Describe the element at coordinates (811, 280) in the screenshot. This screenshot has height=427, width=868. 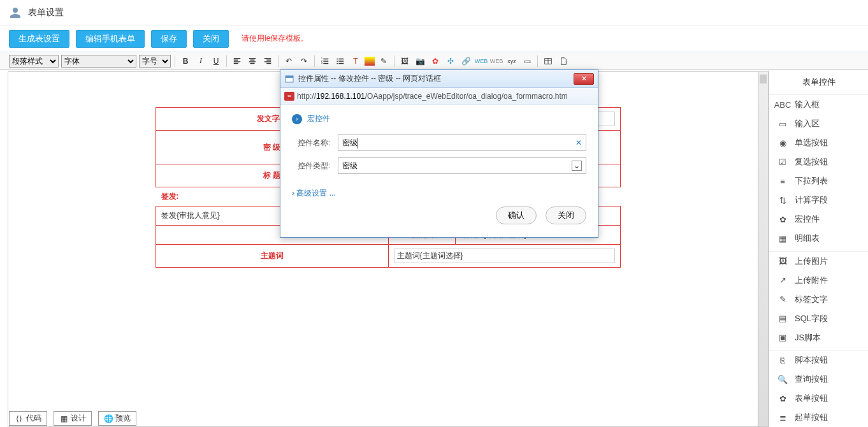
I see `sidebar-item-label: 上传附件` at that location.